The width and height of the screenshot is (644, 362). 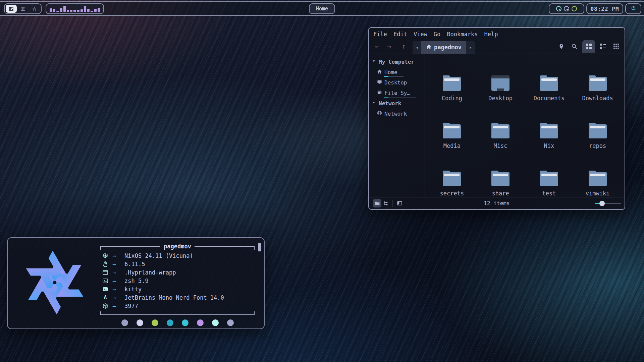 I want to click on sidebar-row: Desktop, so click(x=397, y=82).